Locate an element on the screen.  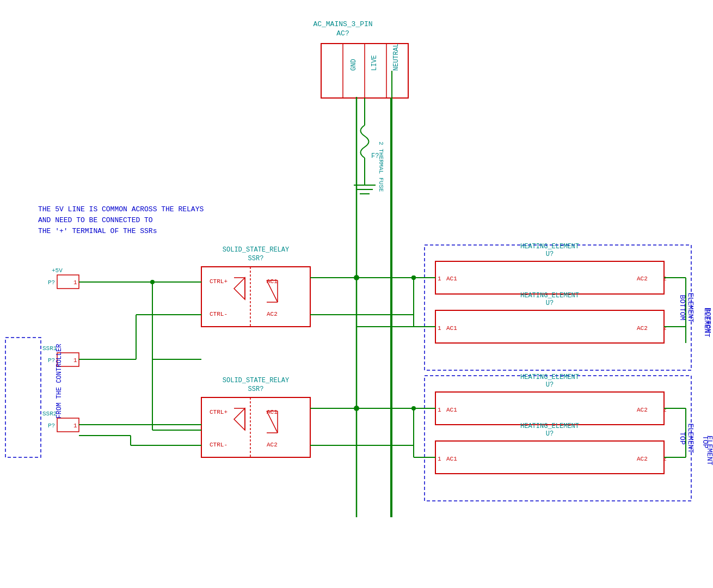
svg-text: AND NEED TO BE CONNECTED TO is located at coordinates (96, 220).